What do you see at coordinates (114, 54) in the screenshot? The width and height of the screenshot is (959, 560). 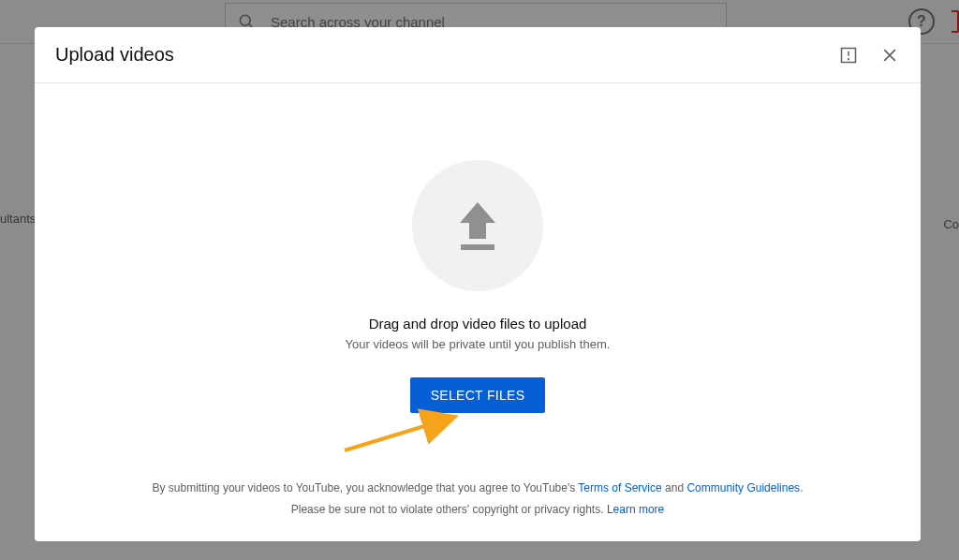 I see `modal-title: Upload videos` at bounding box center [114, 54].